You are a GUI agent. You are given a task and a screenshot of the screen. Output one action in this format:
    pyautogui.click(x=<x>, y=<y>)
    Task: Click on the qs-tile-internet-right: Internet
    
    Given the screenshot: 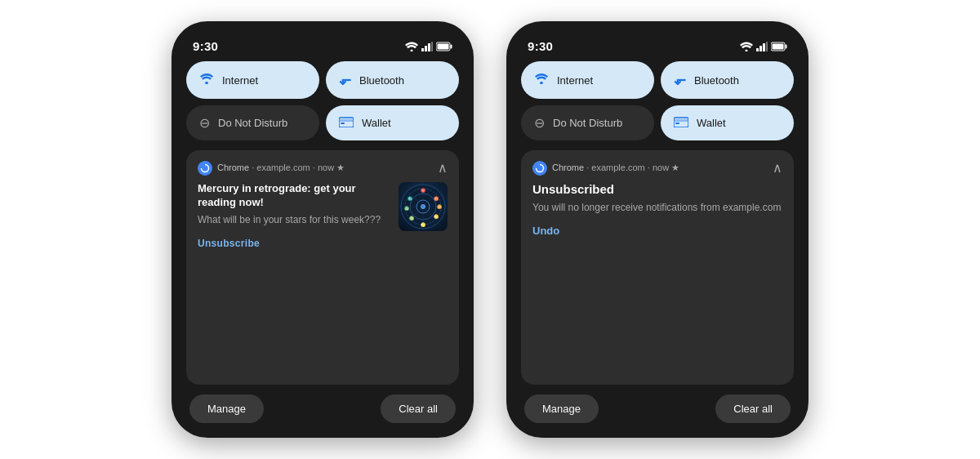 What is the action you would take?
    pyautogui.click(x=588, y=80)
    